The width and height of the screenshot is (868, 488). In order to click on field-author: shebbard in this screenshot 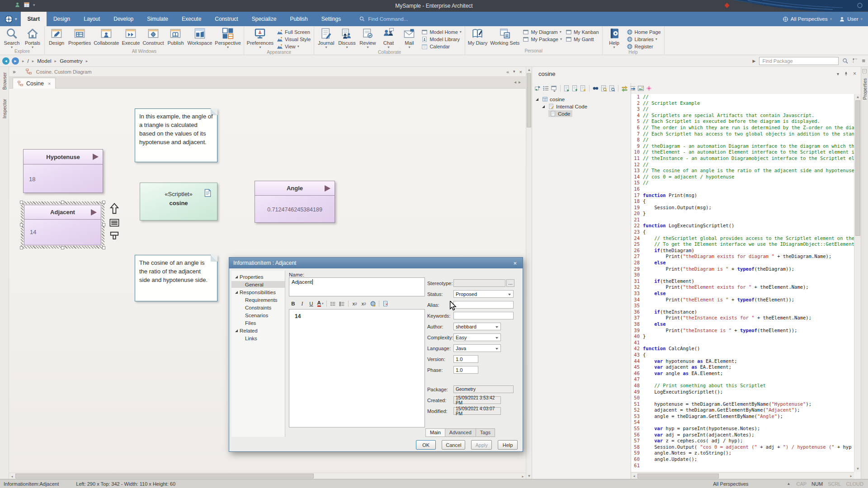, I will do `click(477, 326)`.